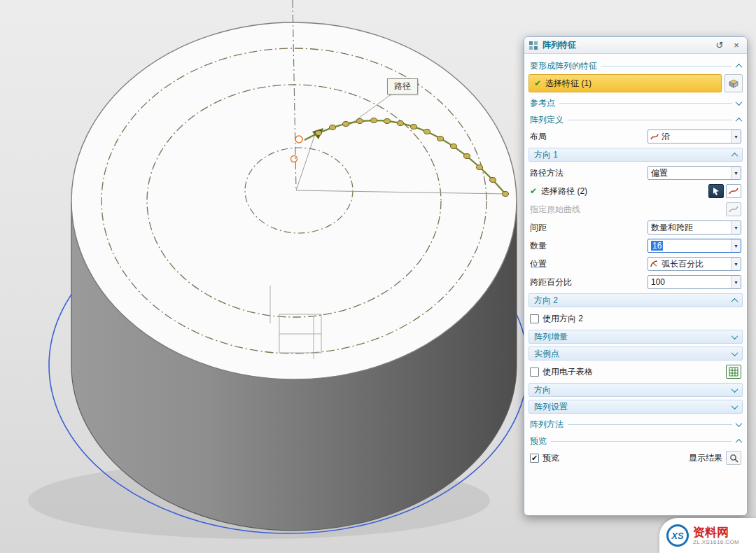 The image size is (756, 553). I want to click on show-result-button, so click(734, 458).